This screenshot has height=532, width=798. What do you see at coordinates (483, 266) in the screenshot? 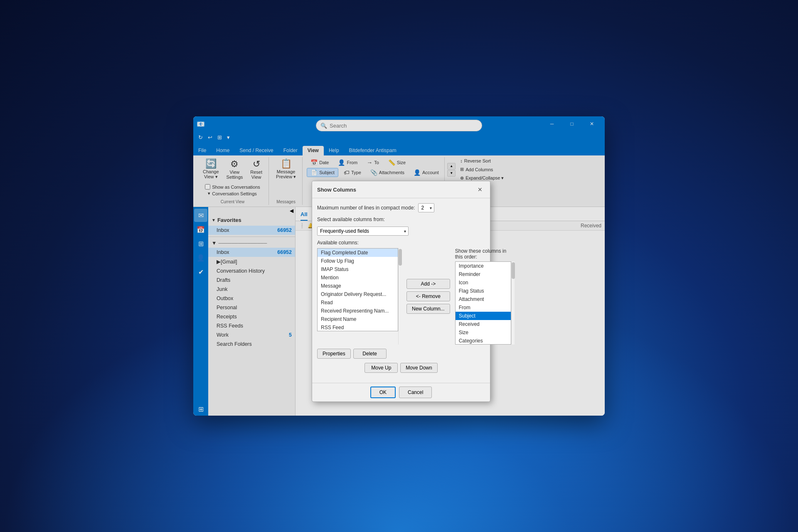
I see `show-col-importance: Importance` at bounding box center [483, 266].